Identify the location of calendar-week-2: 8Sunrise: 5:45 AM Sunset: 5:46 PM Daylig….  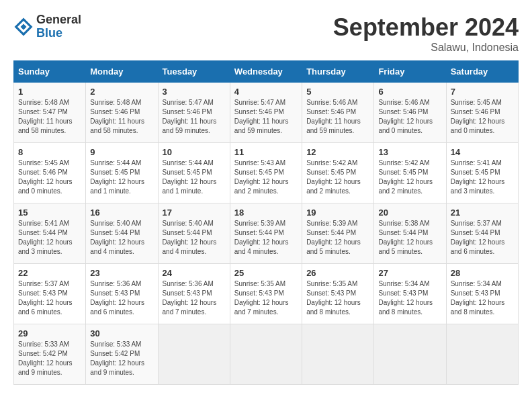
(266, 173).